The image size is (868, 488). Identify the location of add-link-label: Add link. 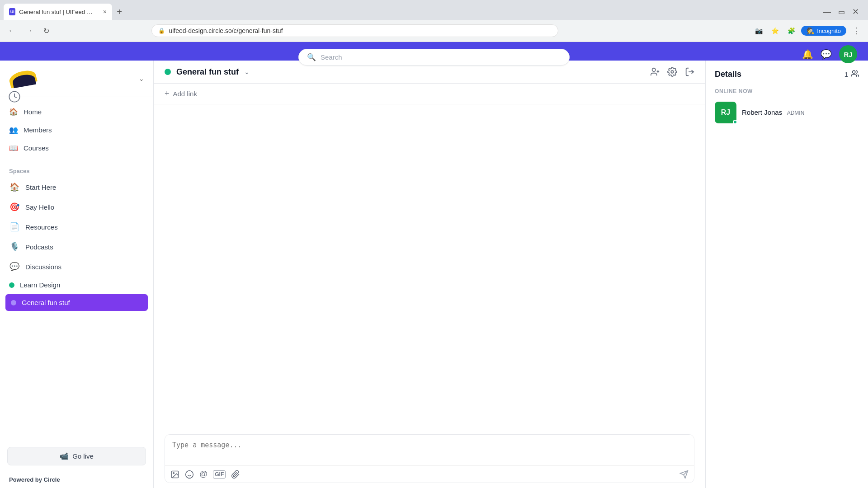
(185, 94).